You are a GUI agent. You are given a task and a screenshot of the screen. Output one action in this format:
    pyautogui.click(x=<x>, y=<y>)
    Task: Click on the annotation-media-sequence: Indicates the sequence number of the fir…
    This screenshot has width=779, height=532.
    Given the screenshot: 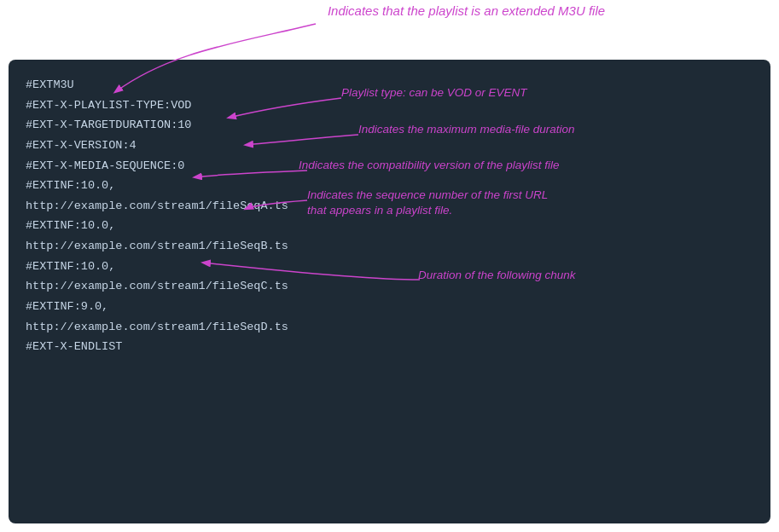 What is the action you would take?
    pyautogui.click(x=427, y=203)
    